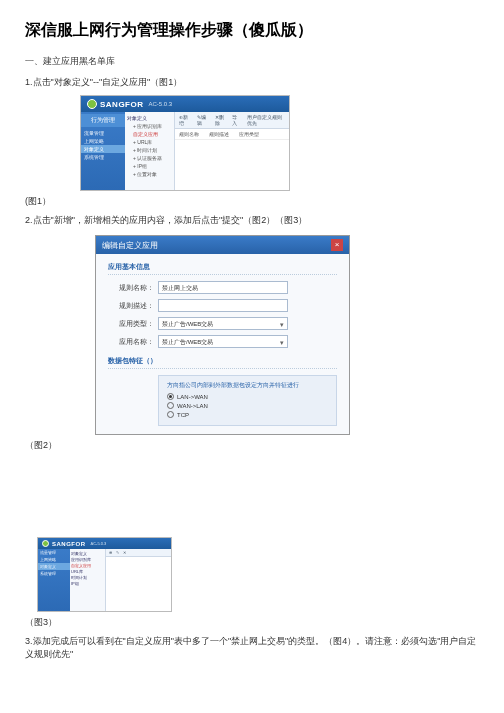 This screenshot has height=713, width=504. I want to click on delete-button: ✕删除, so click(221, 120).